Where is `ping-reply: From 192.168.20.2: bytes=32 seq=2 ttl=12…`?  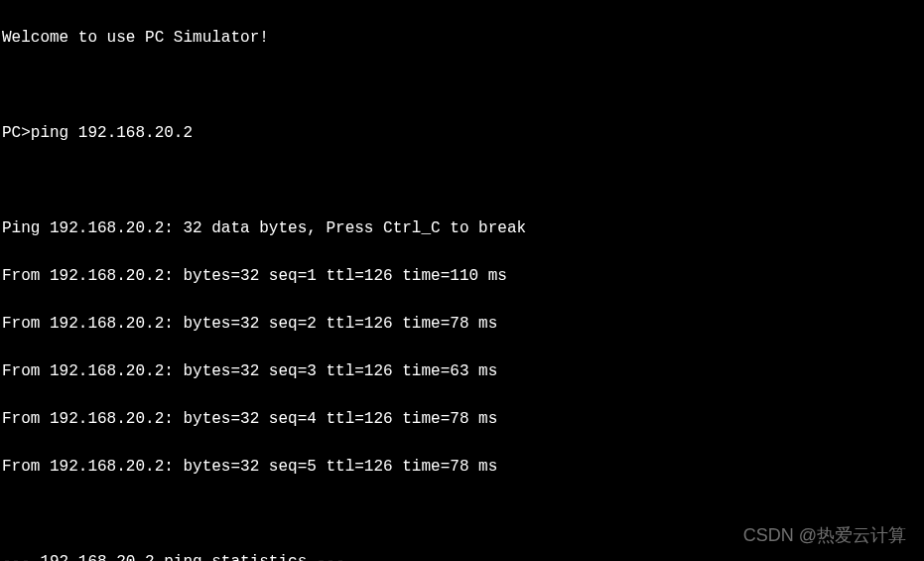
ping-reply: From 192.168.20.2: bytes=32 seq=2 ttl=12… is located at coordinates (462, 324).